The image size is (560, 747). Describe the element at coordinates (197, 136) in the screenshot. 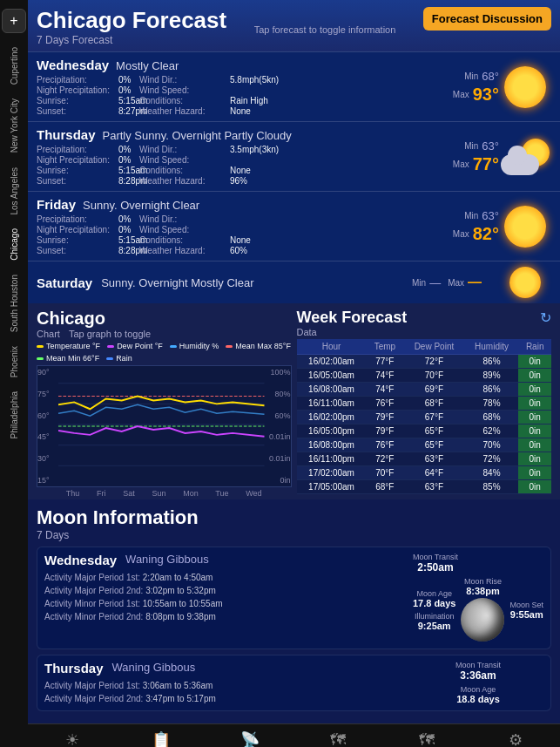

I see `day-desc-thursday: Partly Sunny. Overnight Partly Cloudy` at that location.